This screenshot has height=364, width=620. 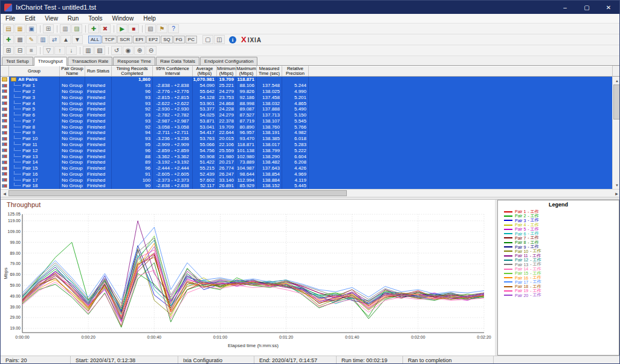 What do you see at coordinates (205, 71) in the screenshot?
I see `column-header-average: Average (Mbps)` at bounding box center [205, 71].